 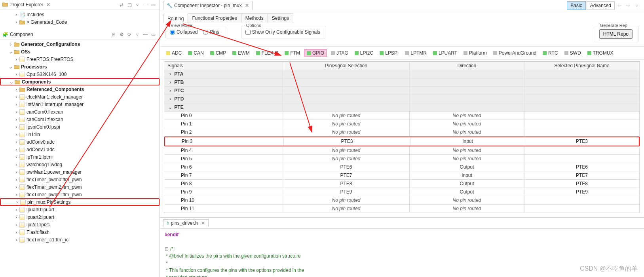 What do you see at coordinates (80, 150) in the screenshot?
I see `tree-item-adconv1-adc: ›adConv1:adc` at bounding box center [80, 150].